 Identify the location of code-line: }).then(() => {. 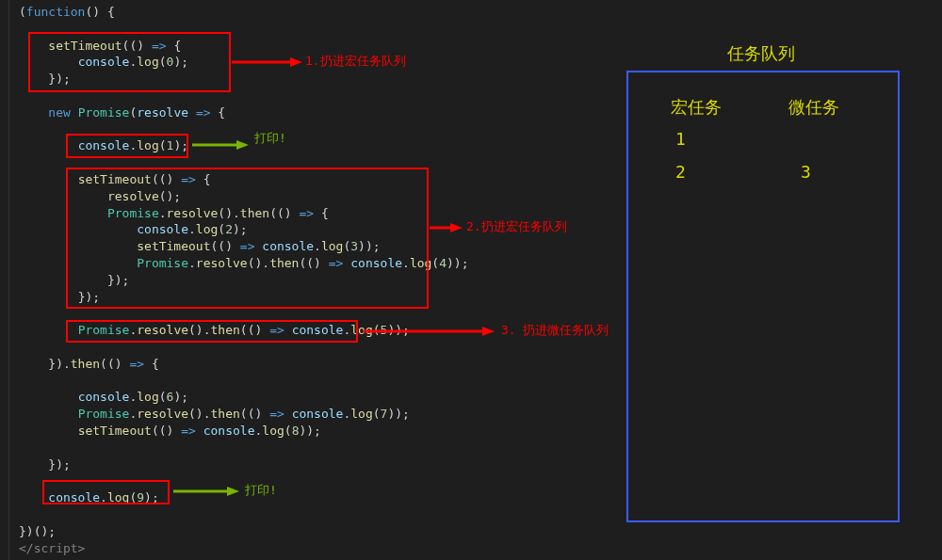
(320, 365).